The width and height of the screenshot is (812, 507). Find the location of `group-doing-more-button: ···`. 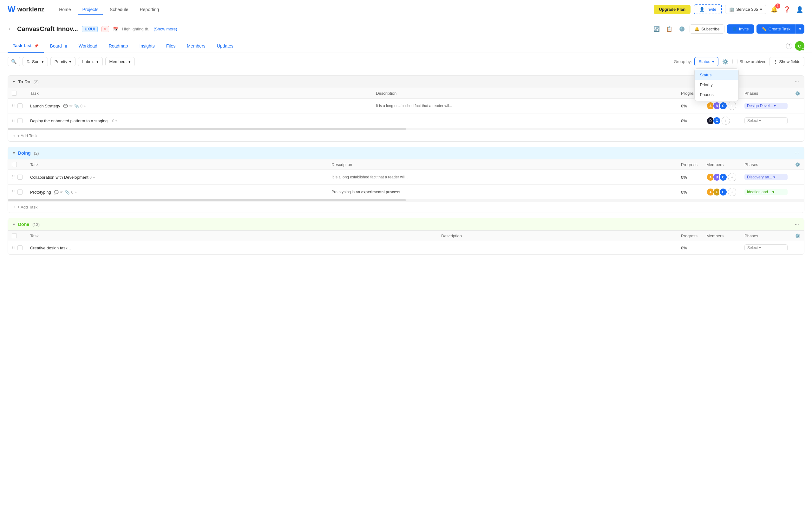

group-doing-more-button: ··· is located at coordinates (797, 153).